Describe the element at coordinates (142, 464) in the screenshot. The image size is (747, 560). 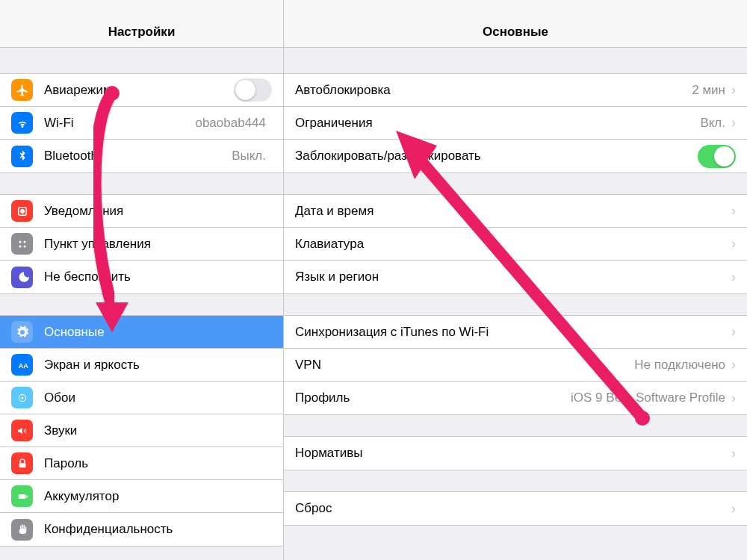
I see `sidebar-item-passcode: Пароль` at that location.